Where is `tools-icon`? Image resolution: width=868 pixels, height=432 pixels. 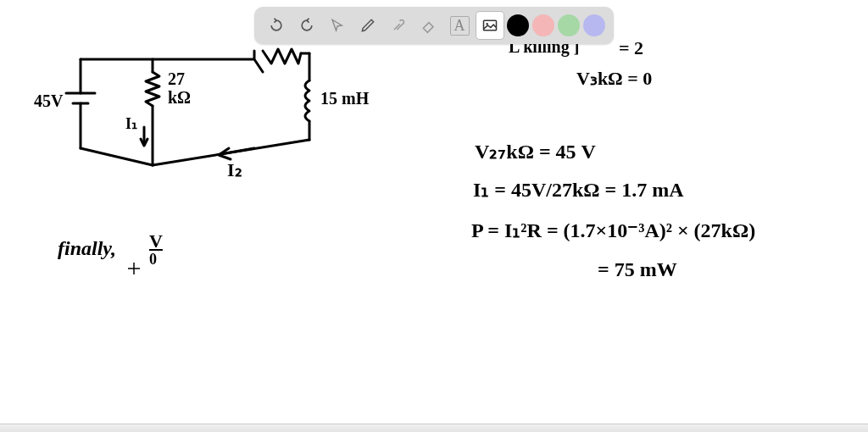 tools-icon is located at coordinates (398, 25).